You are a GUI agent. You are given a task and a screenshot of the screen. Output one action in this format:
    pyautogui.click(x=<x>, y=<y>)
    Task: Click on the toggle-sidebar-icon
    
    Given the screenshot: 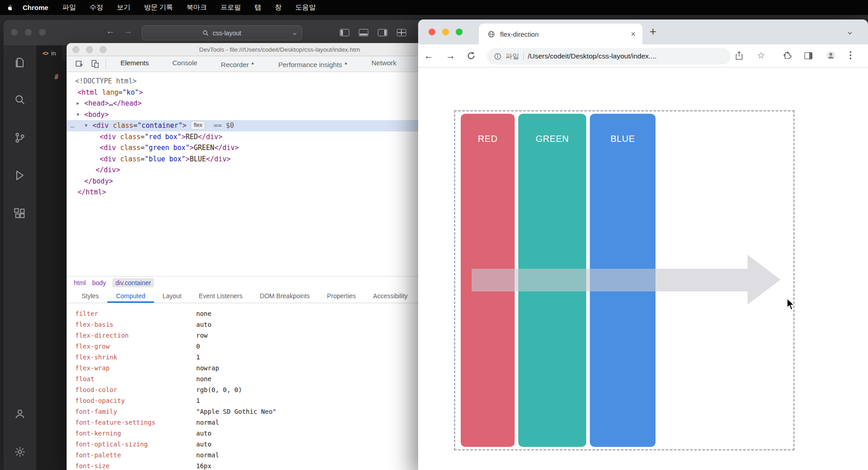 What is the action you would take?
    pyautogui.click(x=344, y=33)
    